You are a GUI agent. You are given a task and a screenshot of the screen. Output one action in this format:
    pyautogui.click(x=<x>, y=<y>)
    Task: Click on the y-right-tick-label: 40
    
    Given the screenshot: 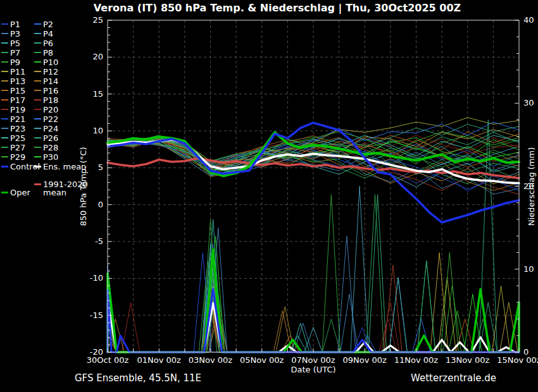 What is the action you would take?
    pyautogui.click(x=529, y=20)
    